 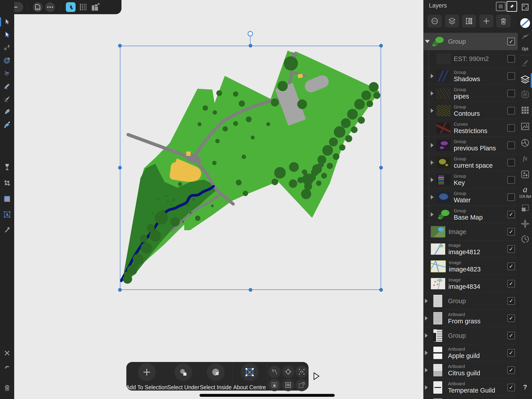 What do you see at coordinates (471, 353) in the screenshot?
I see `layer-row: ArtboardApple guild` at bounding box center [471, 353].